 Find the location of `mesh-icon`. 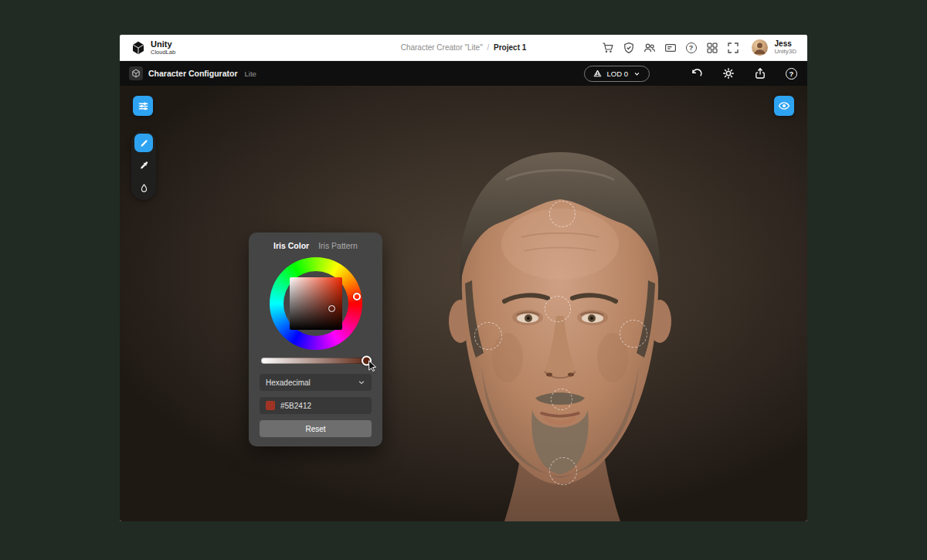

mesh-icon is located at coordinates (598, 74).